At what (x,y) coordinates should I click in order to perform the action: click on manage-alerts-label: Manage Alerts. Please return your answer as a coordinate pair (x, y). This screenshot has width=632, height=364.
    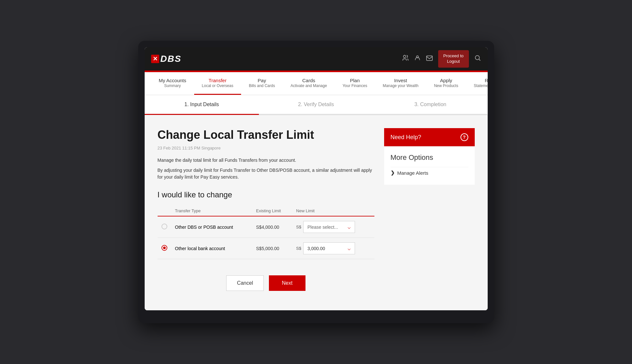
    Looking at the image, I should click on (413, 173).